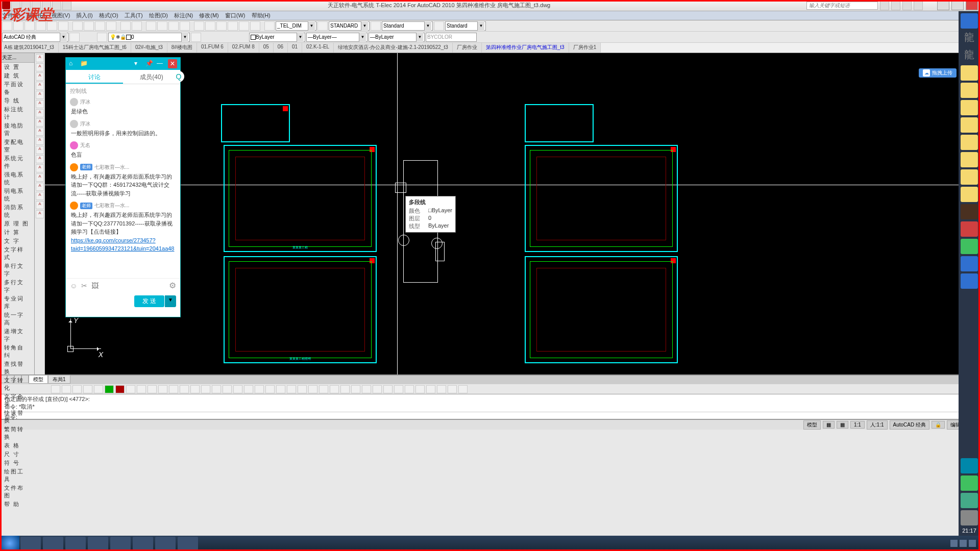  I want to click on tb-paste, so click(100, 26).